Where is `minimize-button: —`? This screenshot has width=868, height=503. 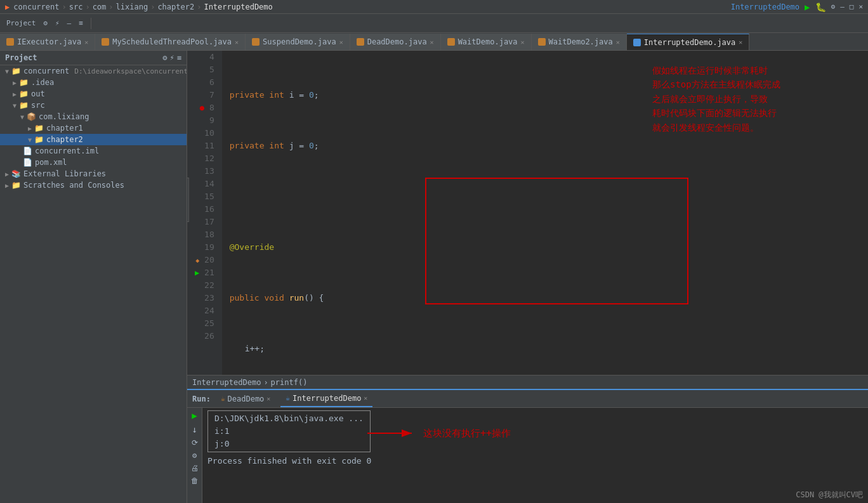 minimize-button: — is located at coordinates (843, 6).